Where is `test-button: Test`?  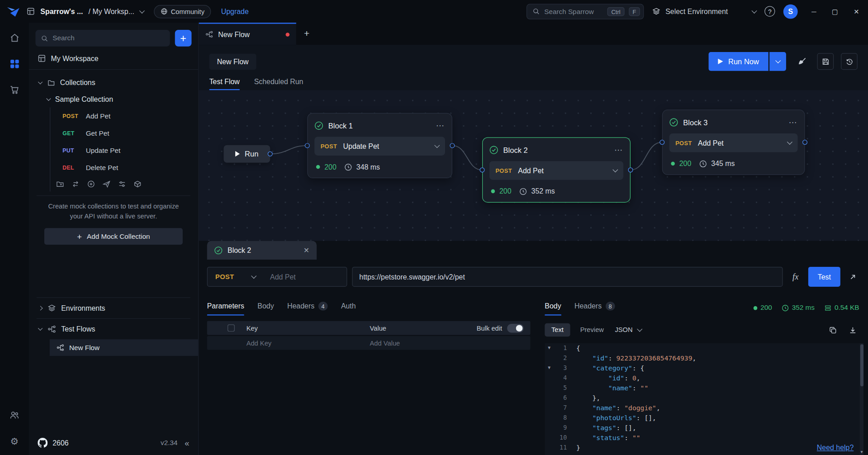
test-button: Test is located at coordinates (824, 277).